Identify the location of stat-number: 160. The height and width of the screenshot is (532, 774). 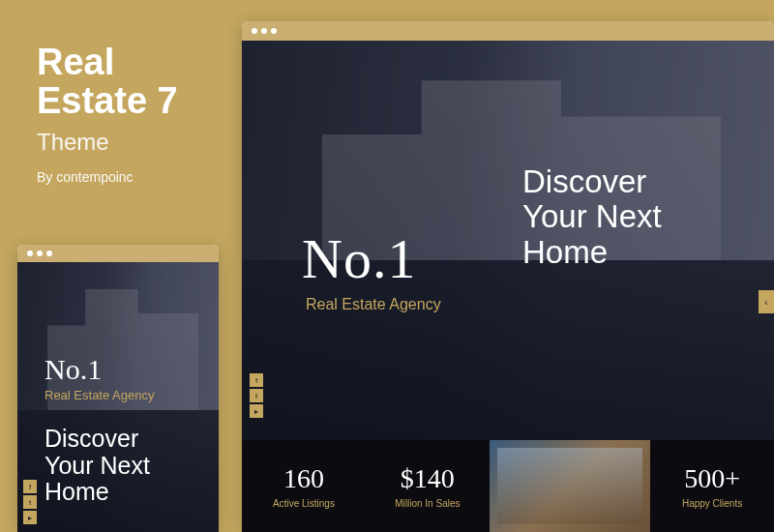
(304, 479).